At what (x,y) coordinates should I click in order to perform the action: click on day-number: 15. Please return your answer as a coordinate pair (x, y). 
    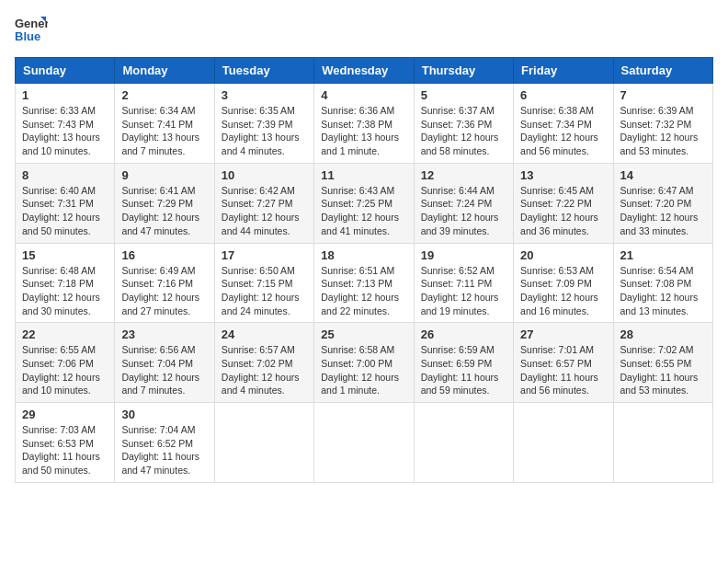
    Looking at the image, I should click on (64, 256).